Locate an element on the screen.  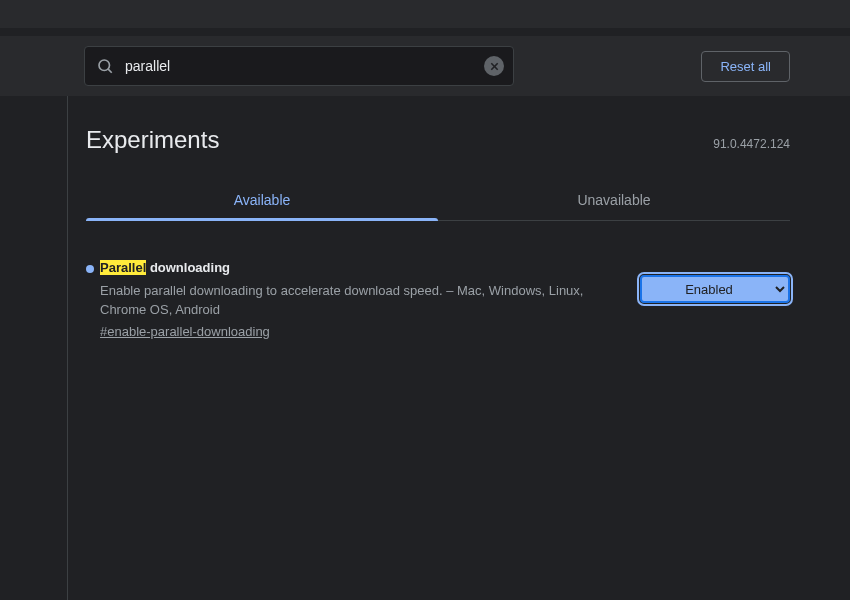
flag-title: Parallel downloading is located at coordinates (350, 268).